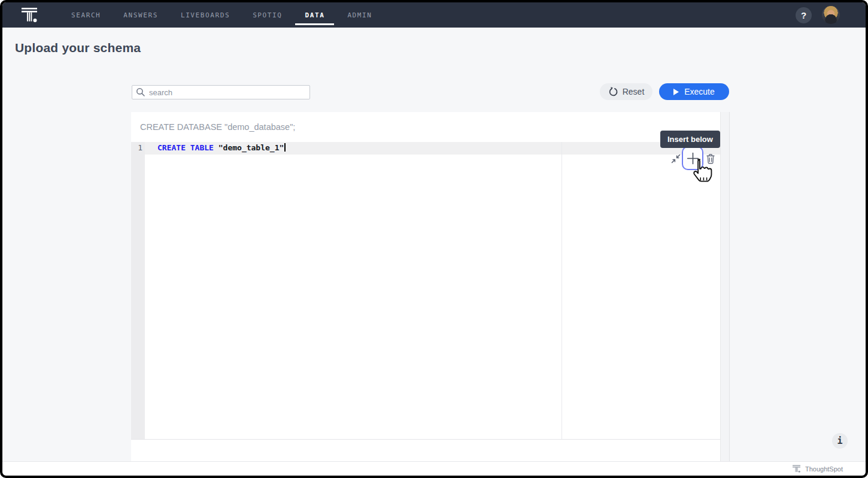 The image size is (868, 478). I want to click on code-line: CREATE TABLE "demo_table_1", so click(221, 147).